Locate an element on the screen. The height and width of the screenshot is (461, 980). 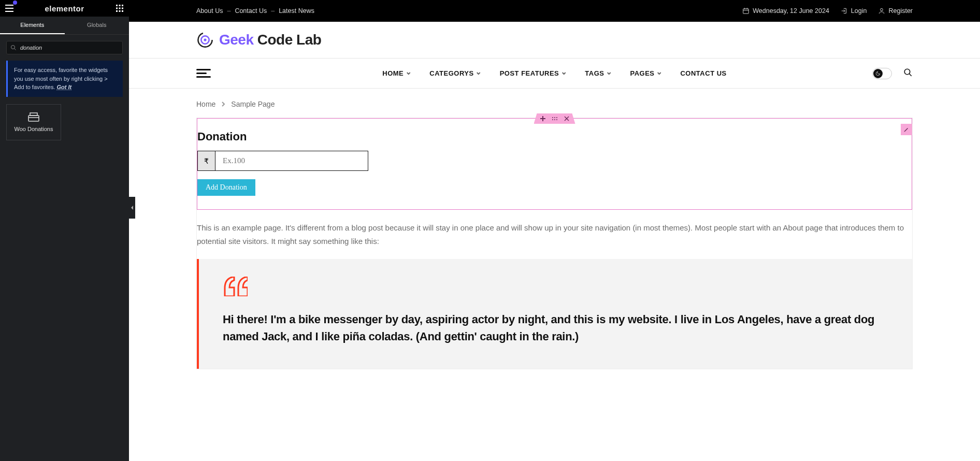
topbar-date: Wednesday, 12 June 2024 is located at coordinates (786, 11).